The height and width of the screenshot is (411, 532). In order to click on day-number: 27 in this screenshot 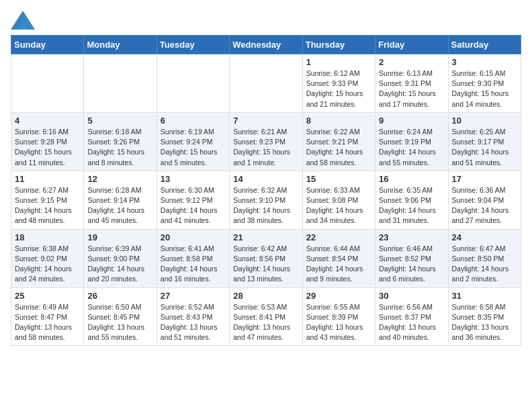, I will do `click(193, 295)`.